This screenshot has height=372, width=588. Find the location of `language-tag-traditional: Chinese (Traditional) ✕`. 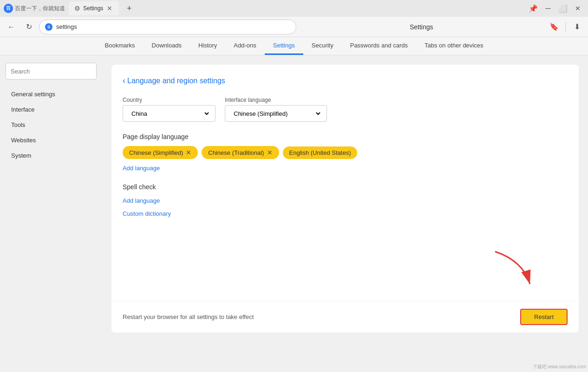

language-tag-traditional: Chinese (Traditional) ✕ is located at coordinates (240, 153).